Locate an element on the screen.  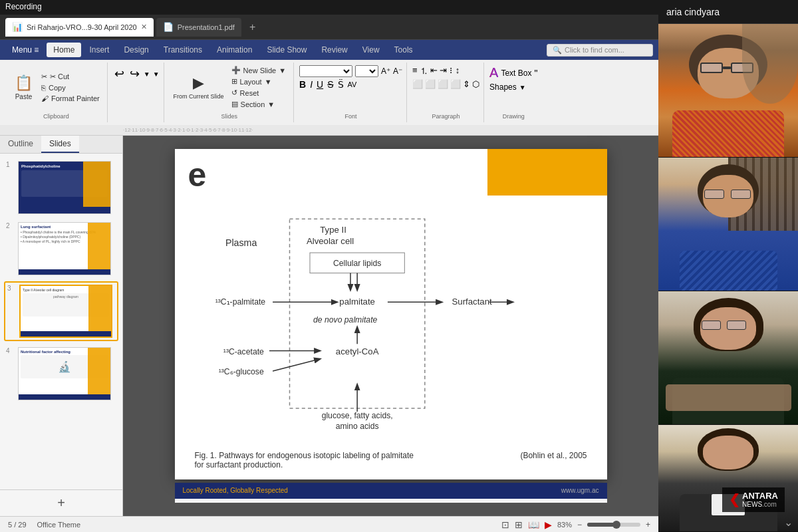
slide-num-4: 4 is located at coordinates (10, 351).